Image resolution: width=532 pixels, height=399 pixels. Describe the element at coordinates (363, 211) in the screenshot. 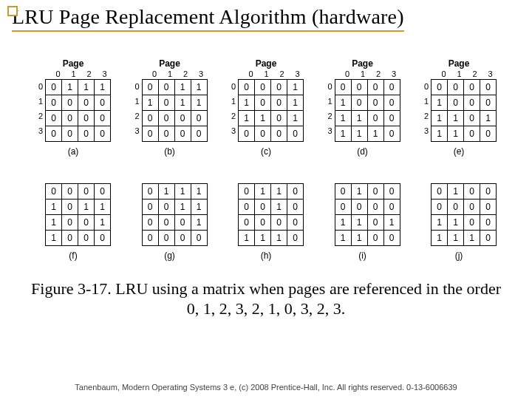

I see `matrix-fig-i: Page012301230100000011011100(i)` at that location.